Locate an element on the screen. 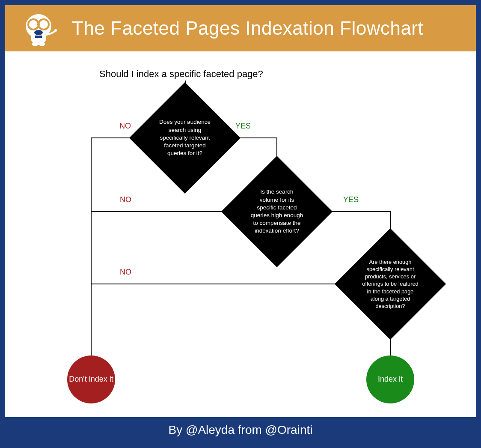 The image size is (481, 448). footer-bar: By @Aleyda from @Orainti is located at coordinates (240, 430).